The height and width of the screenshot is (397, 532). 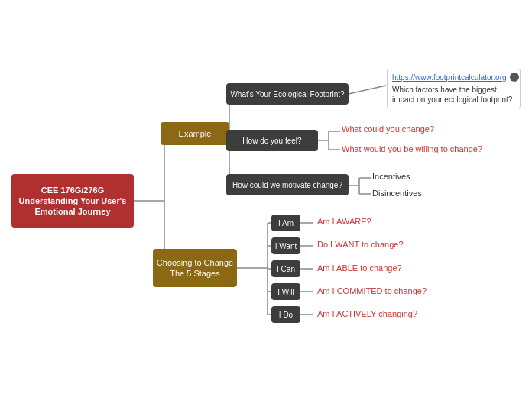 What do you see at coordinates (73, 202) in the screenshot?
I see `main-label: CEE 176G/276G Understanding Your User's …` at bounding box center [73, 202].